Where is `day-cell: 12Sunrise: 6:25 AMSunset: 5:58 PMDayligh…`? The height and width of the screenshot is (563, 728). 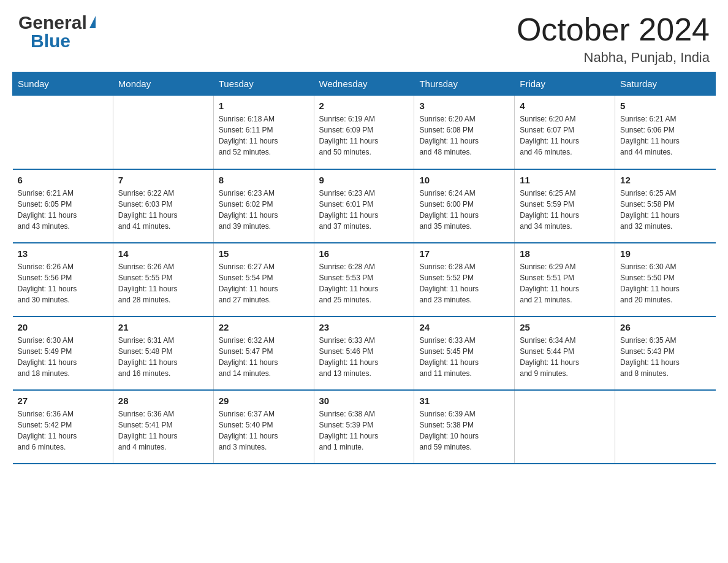
day-cell: 12Sunrise: 6:25 AMSunset: 5:58 PMDayligh… is located at coordinates (665, 206).